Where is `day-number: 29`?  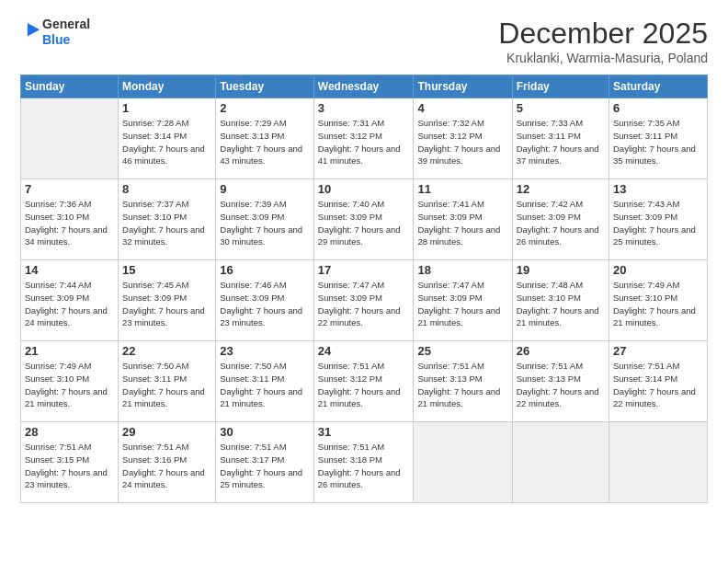 day-number: 29 is located at coordinates (167, 432).